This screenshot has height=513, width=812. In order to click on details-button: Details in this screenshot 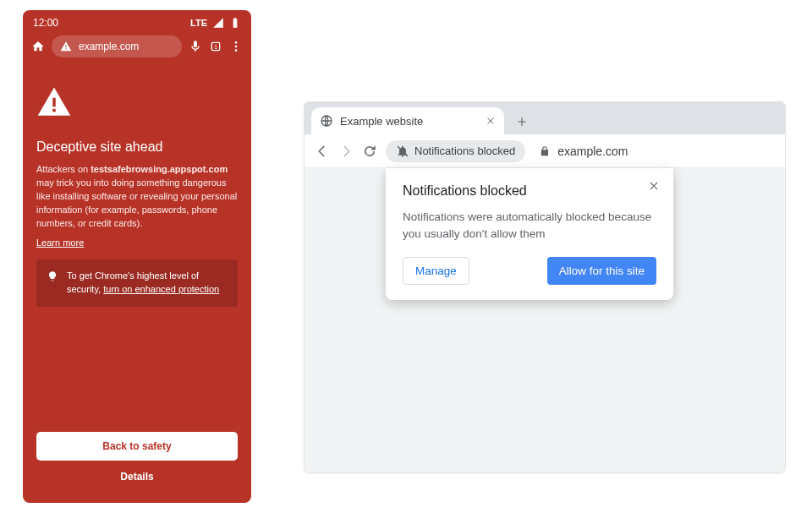, I will do `click(137, 473)`.